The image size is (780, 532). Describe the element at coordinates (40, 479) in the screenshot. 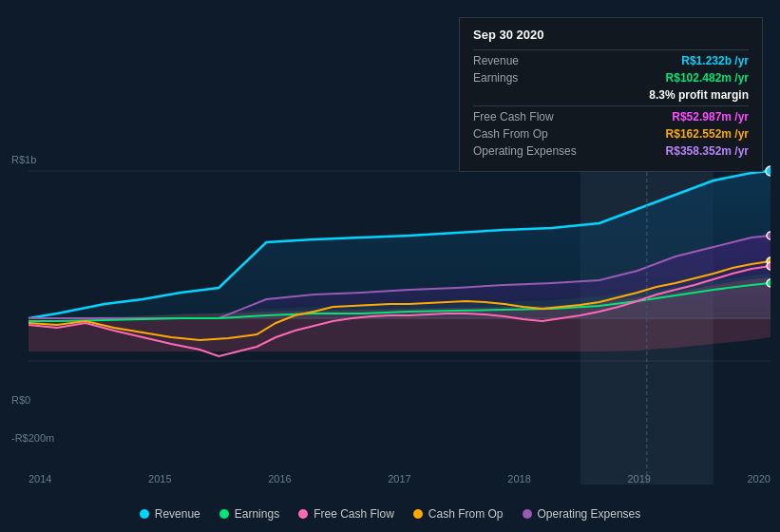

I see `x-label-2014: 2014` at that location.